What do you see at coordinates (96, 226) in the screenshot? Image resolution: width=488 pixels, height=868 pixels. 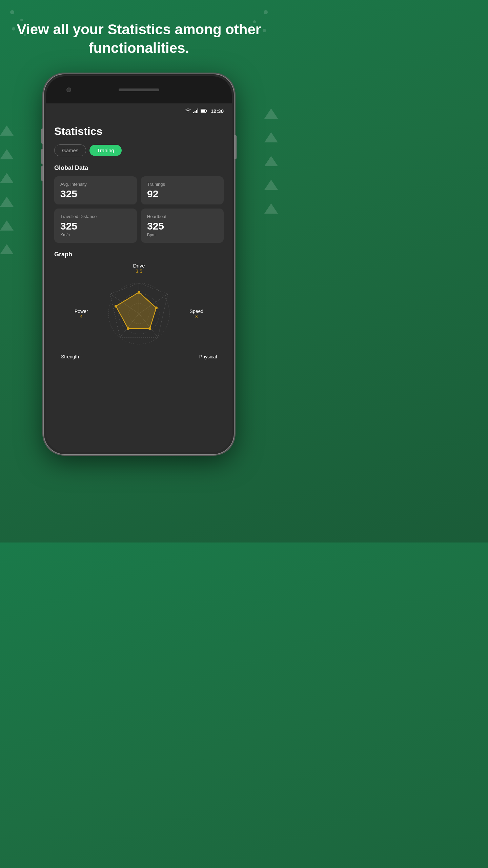 I see `stat-value-2: 325` at bounding box center [96, 226].